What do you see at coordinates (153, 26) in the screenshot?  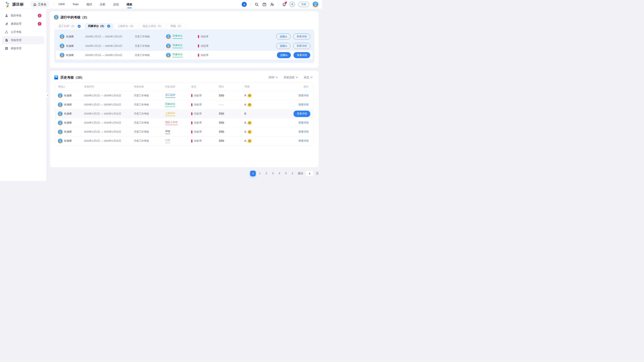 I see `tab-designated-review: 指定人评分（0）` at bounding box center [153, 26].